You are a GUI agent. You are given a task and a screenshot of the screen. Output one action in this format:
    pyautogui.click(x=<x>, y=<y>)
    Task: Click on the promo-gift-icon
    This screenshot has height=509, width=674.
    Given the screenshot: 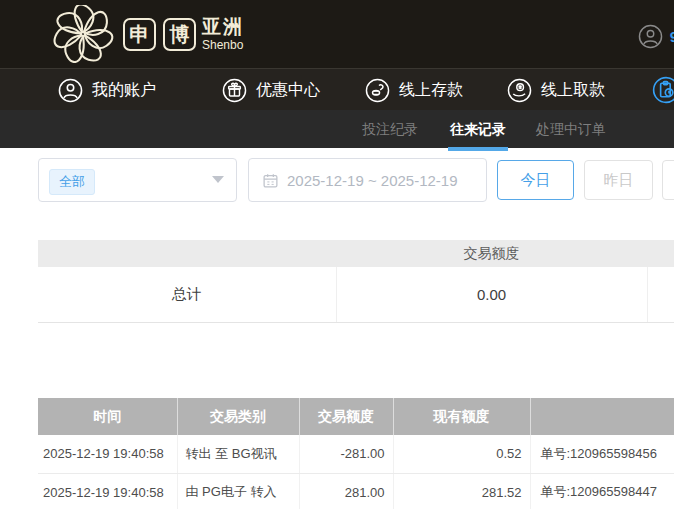 What is the action you would take?
    pyautogui.click(x=234, y=90)
    